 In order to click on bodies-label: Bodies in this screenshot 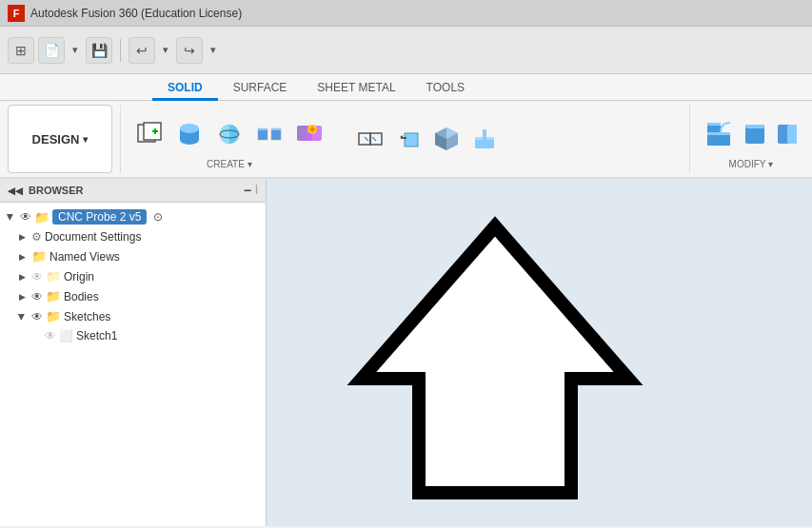, I will do `click(82, 297)`.